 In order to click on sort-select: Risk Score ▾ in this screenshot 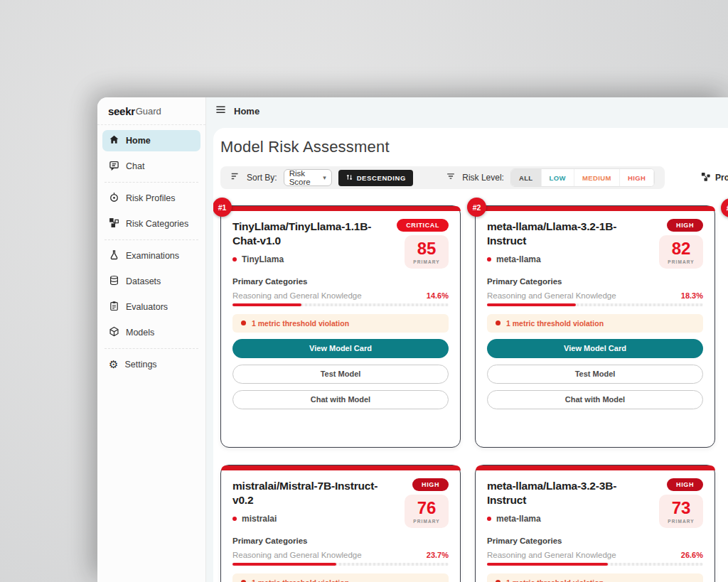, I will do `click(308, 178)`.